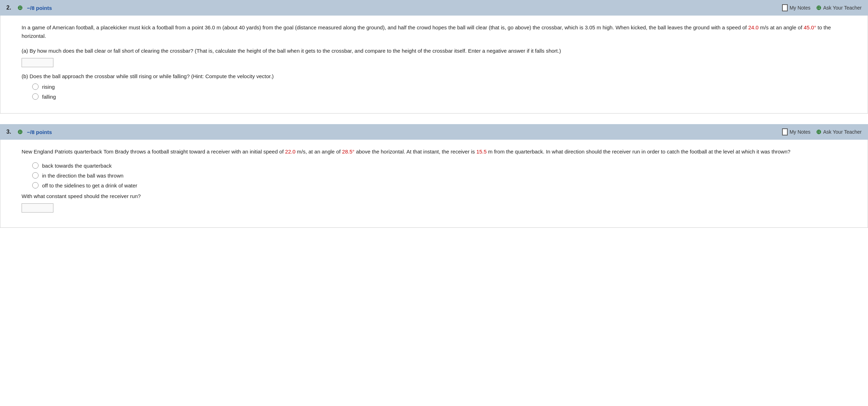 Image resolution: width=868 pixels, height=406 pixels. What do you see at coordinates (753, 28) in the screenshot?
I see `highlighted-value: 24.0` at bounding box center [753, 28].